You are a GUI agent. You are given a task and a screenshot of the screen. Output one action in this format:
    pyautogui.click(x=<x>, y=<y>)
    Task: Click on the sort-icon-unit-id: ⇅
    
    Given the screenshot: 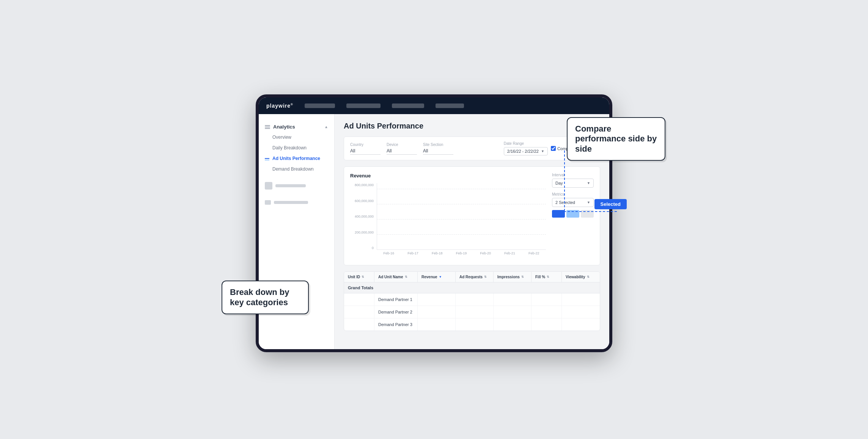 What is the action you would take?
    pyautogui.click(x=363, y=277)
    